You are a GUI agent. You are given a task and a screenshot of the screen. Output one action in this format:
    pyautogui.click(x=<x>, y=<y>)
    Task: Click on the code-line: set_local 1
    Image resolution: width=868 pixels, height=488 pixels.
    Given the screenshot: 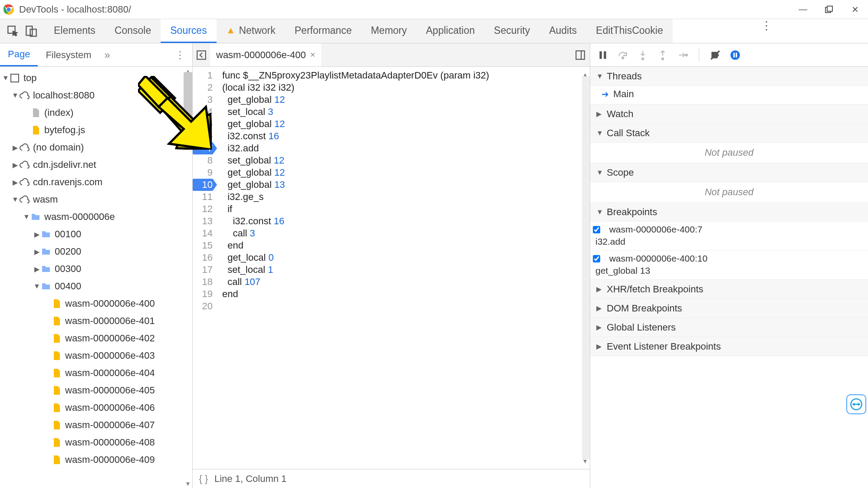 What is the action you would take?
    pyautogui.click(x=406, y=270)
    